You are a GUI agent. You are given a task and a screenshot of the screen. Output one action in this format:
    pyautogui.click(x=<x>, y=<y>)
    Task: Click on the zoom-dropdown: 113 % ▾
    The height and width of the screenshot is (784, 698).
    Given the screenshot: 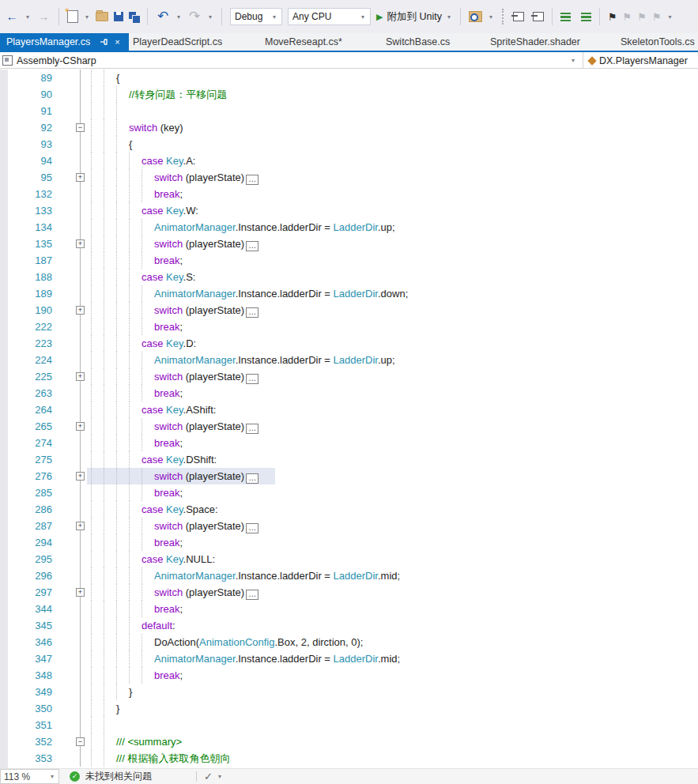 What is the action you would take?
    pyautogui.click(x=30, y=776)
    